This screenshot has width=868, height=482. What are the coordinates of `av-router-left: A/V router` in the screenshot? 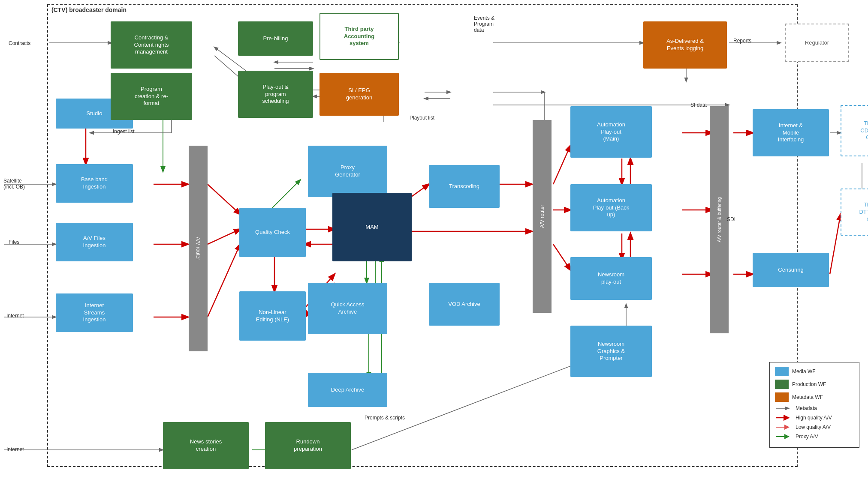 It's located at (198, 248).